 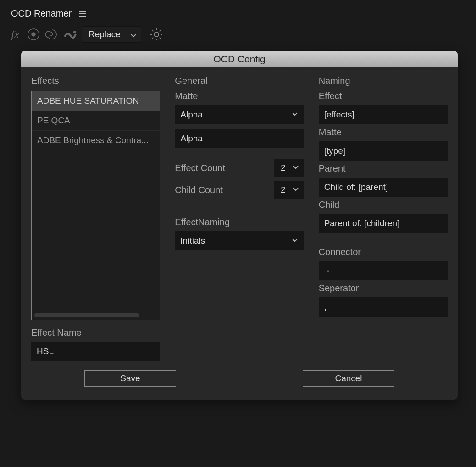 I want to click on settings-icon, so click(x=156, y=34).